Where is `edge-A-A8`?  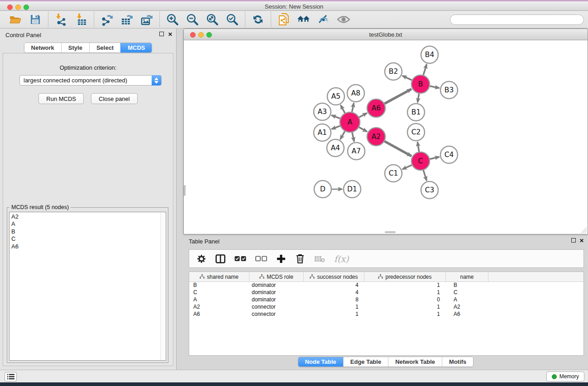 edge-A-A8 is located at coordinates (353, 108).